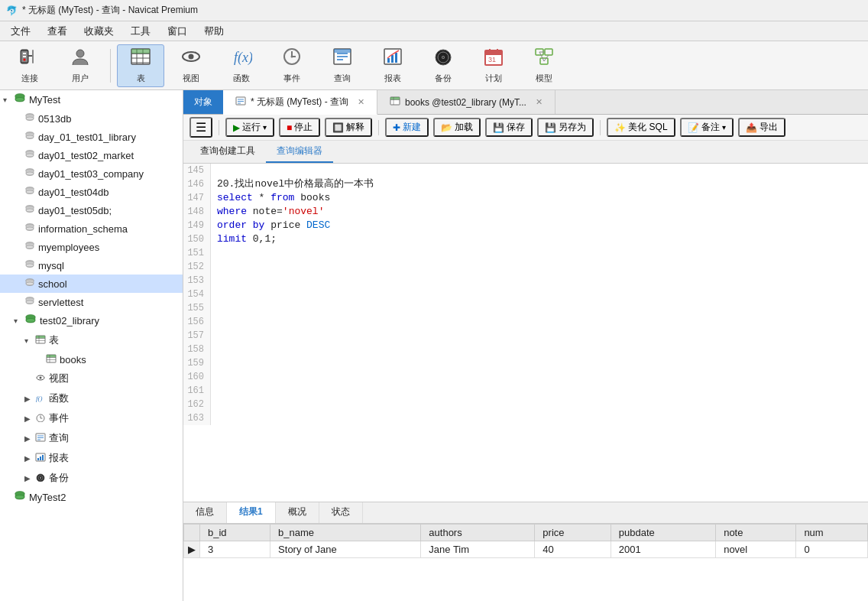 The height and width of the screenshot is (601, 868). What do you see at coordinates (270, 226) in the screenshot?
I see `line-content-149: order by price DESC` at bounding box center [270, 226].